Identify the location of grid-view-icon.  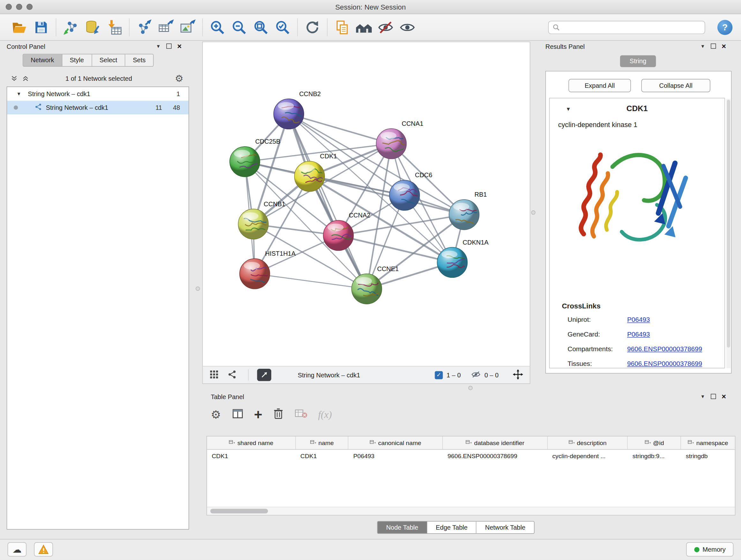
(214, 375).